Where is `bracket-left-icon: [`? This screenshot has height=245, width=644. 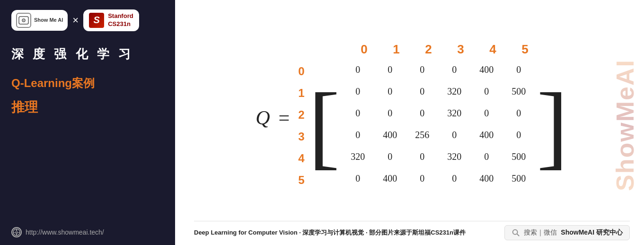
bracket-left-icon: [ is located at coordinates (325, 126).